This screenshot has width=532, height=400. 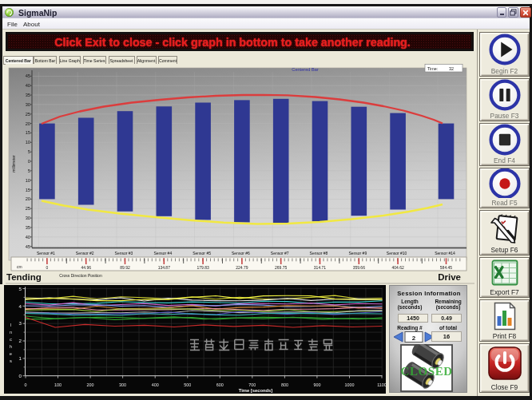 I want to click on svg-text: Drive, so click(x=449, y=277).